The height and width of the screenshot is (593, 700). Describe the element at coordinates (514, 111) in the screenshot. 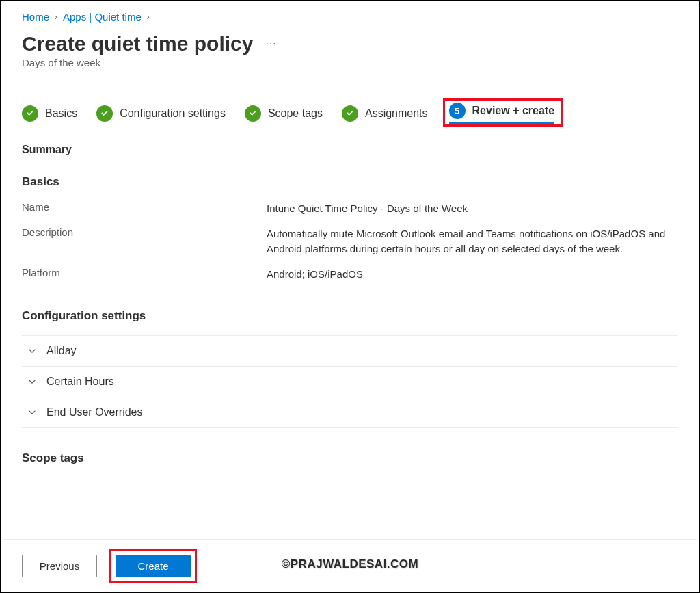

I see `wizard-step-label: Review + create` at that location.